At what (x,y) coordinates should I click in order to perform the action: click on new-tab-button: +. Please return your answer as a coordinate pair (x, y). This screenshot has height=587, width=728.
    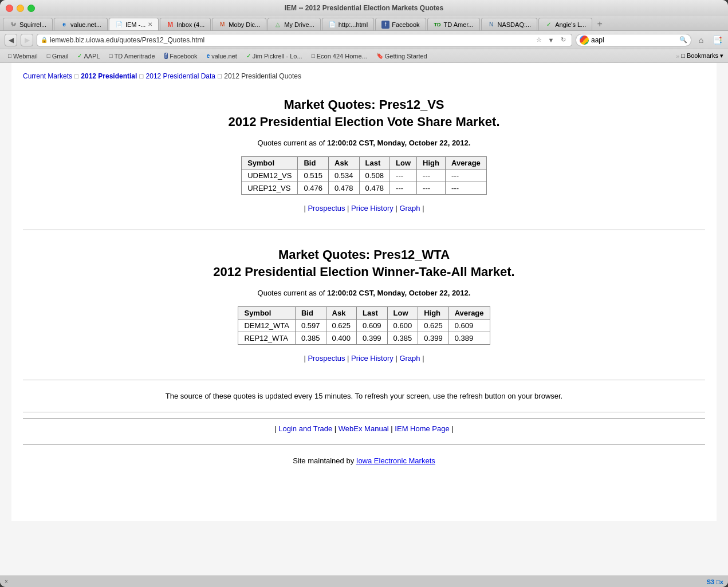
    Looking at the image, I should click on (600, 24).